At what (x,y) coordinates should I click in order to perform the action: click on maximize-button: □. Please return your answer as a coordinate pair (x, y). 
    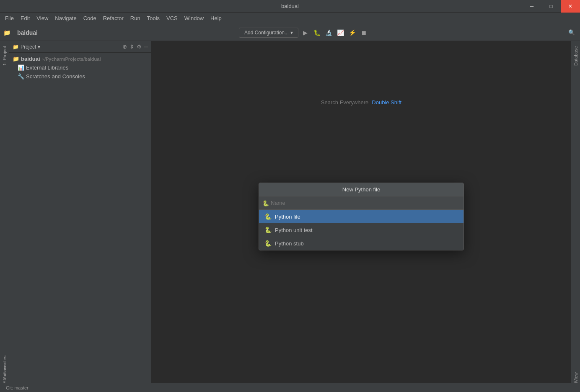
    Looking at the image, I should click on (551, 6).